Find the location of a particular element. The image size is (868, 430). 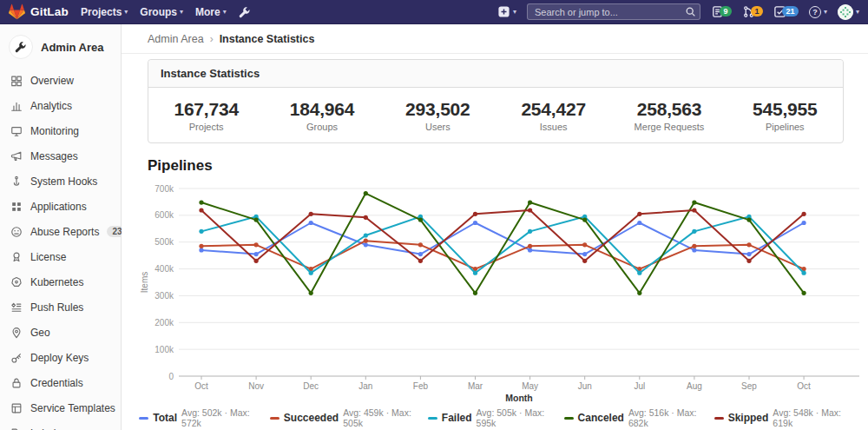

x-tick-label: Dec is located at coordinates (311, 386).